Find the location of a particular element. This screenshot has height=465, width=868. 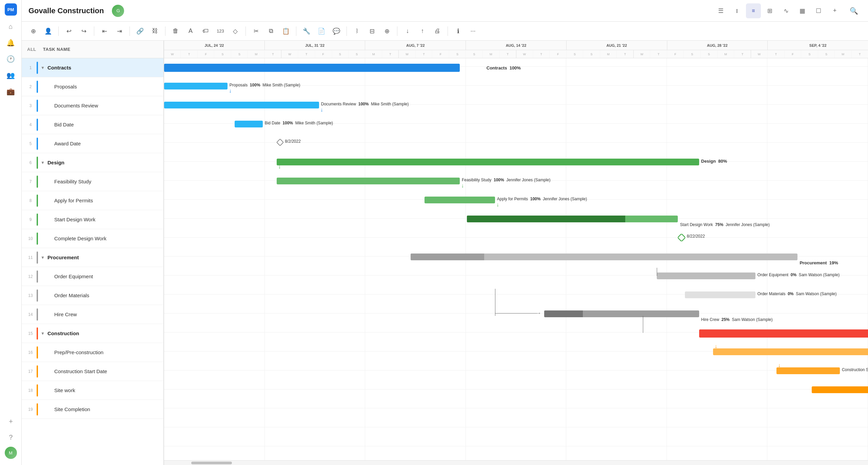

undo-button: ↩ is located at coordinates (69, 31).